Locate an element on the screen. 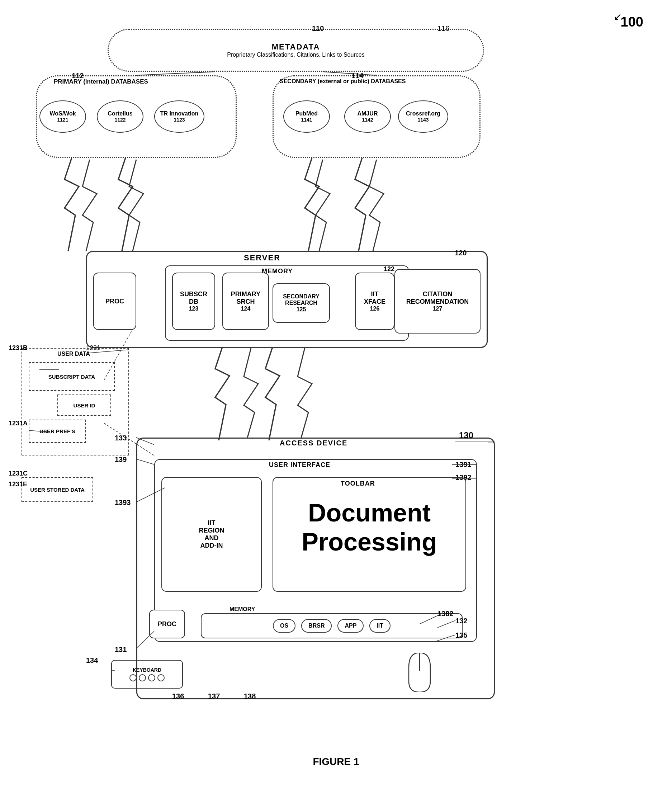 The height and width of the screenshot is (789, 672). db-cortellus: Cortellus 1122 is located at coordinates (120, 117).